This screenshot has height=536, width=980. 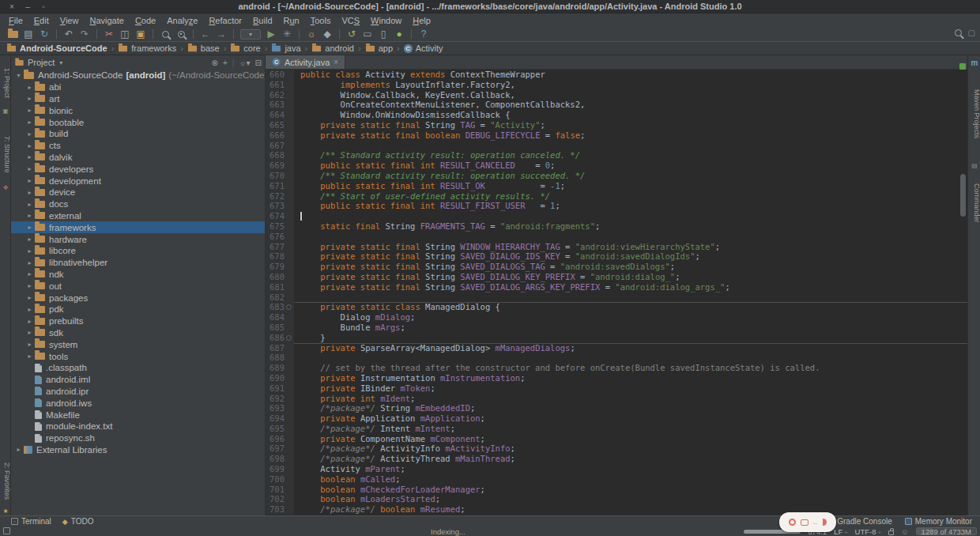 What do you see at coordinates (616, 104) in the screenshot?
I see `code-line: 663 OnCreateContextMenuListener, Compone…` at bounding box center [616, 104].